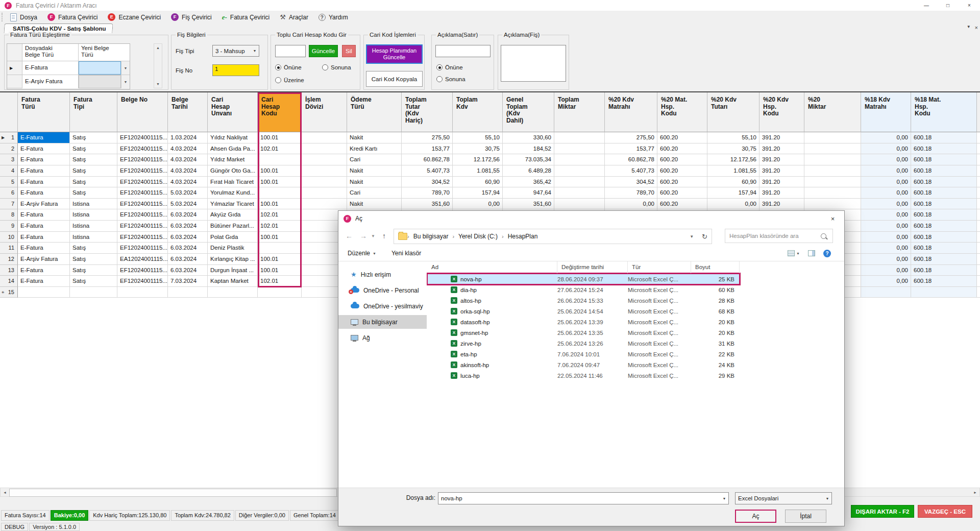 The height and width of the screenshot is (531, 980). Describe the element at coordinates (812, 253) in the screenshot. I see `preview-pane-icon` at that location.